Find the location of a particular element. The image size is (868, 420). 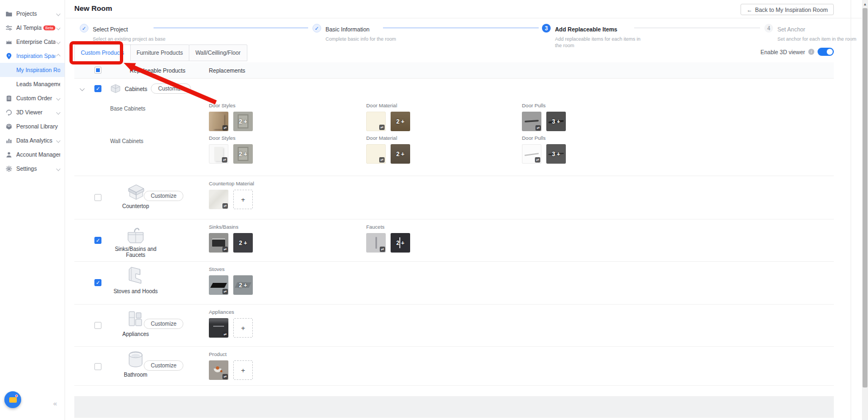

sidebar-item-label: Inspiration Spaces is located at coordinates (36, 56).